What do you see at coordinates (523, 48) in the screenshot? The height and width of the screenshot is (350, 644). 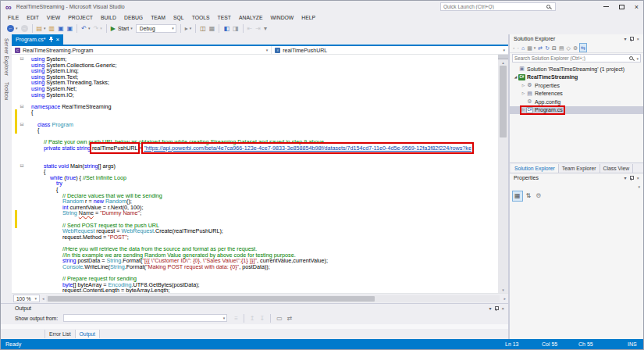 I see `se-home-icon: ⌂` at bounding box center [523, 48].